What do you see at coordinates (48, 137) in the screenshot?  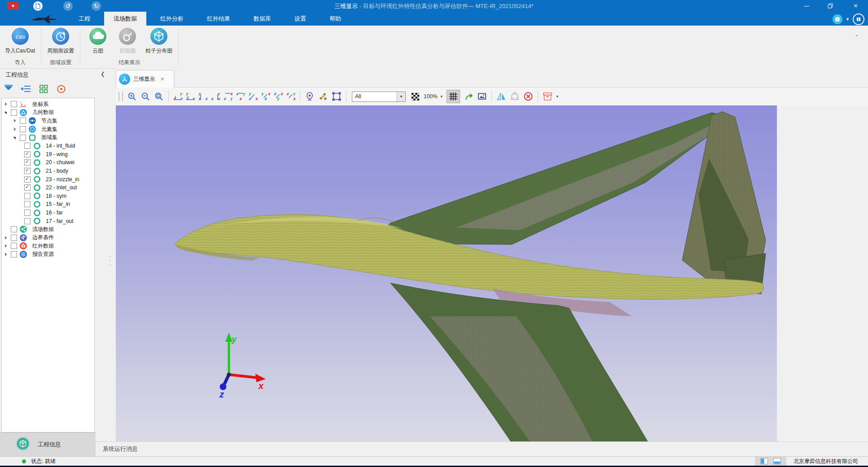 I see `tree-item-face-set: 面域集` at bounding box center [48, 137].